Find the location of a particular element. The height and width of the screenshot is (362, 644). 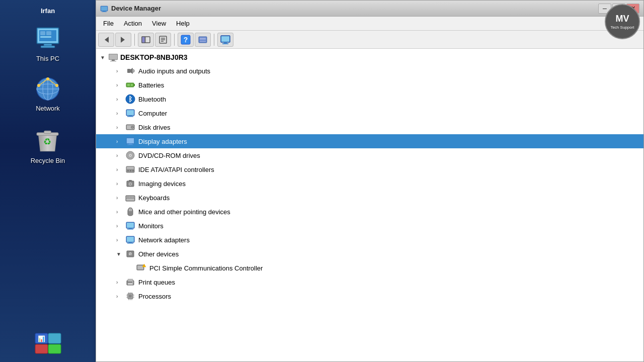

monitors-icon is located at coordinates (130, 226).